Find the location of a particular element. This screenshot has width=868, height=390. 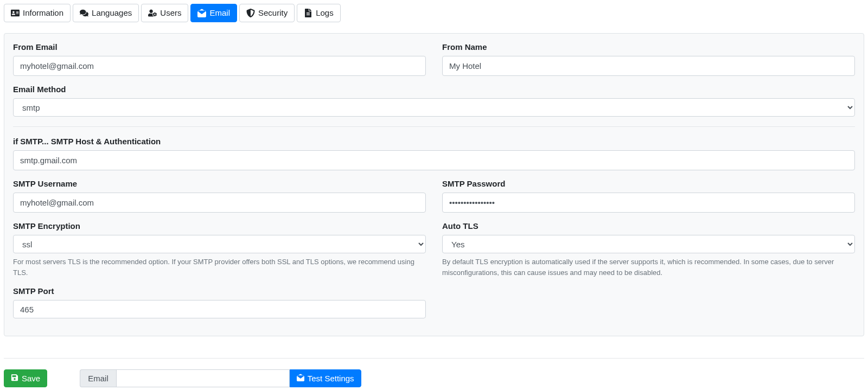

id-card-icon is located at coordinates (15, 13).